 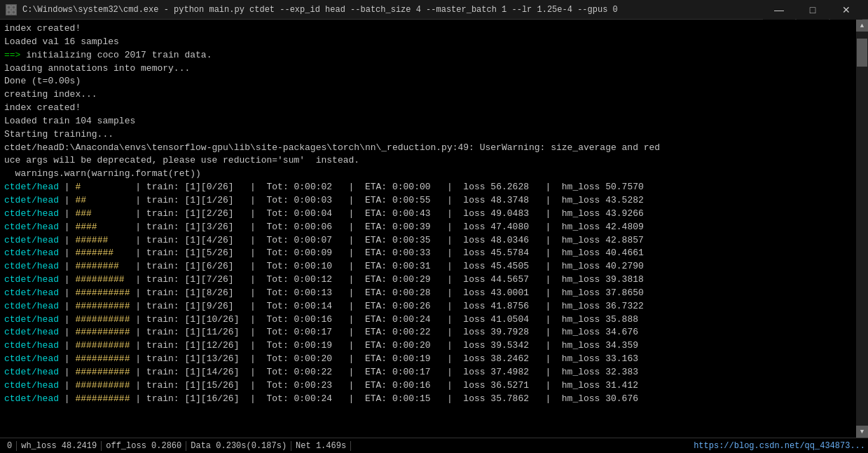 I want to click on terminal-line: creating index..., so click(x=428, y=95).